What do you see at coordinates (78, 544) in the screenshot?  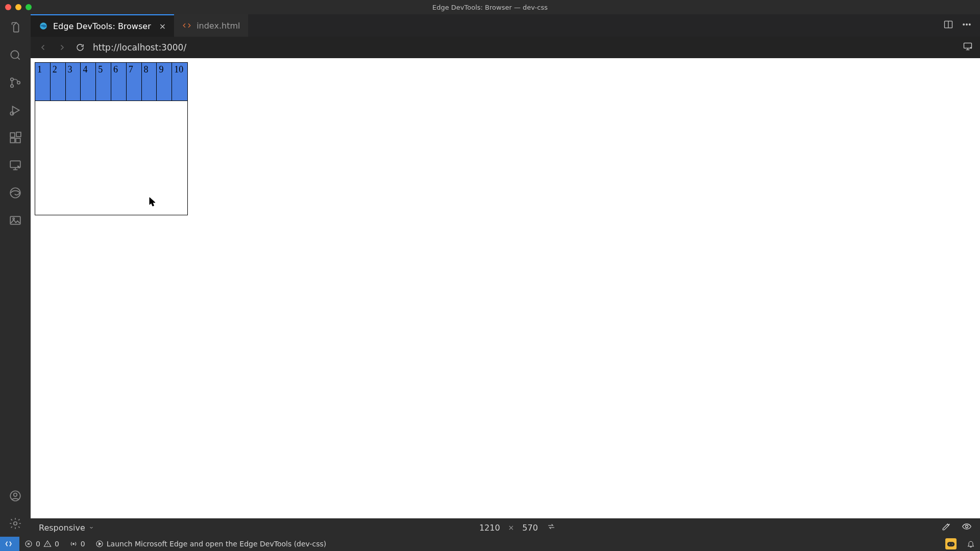 I see `ports-indicator: 0` at bounding box center [78, 544].